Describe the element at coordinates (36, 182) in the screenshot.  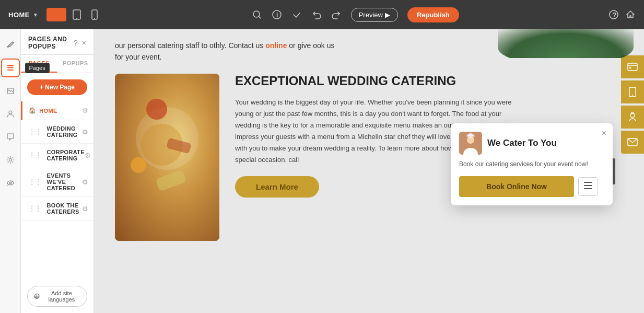
I see `drag-handle-events: ⋮⋮` at that location.